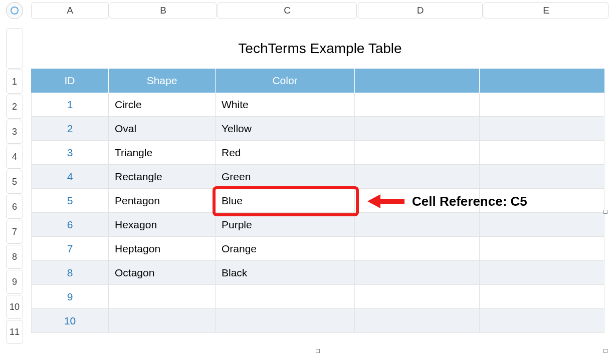 Image resolution: width=614 pixels, height=364 pixels. What do you see at coordinates (15, 82) in the screenshot?
I see `row-header-1: 1` at bounding box center [15, 82].